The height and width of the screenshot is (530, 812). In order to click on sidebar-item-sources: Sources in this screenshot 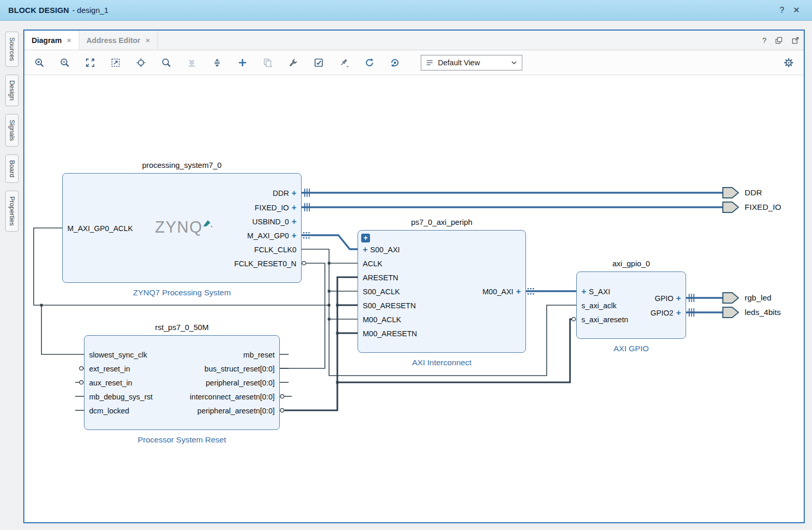, I will do `click(12, 49)`.